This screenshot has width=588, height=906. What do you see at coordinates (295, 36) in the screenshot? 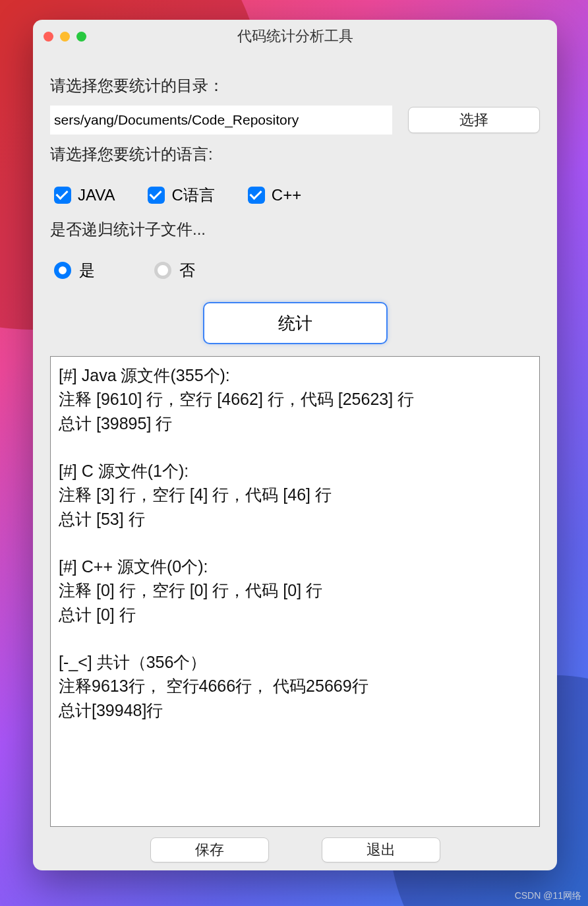
I see `titlebar: 代码统计分析工具` at bounding box center [295, 36].